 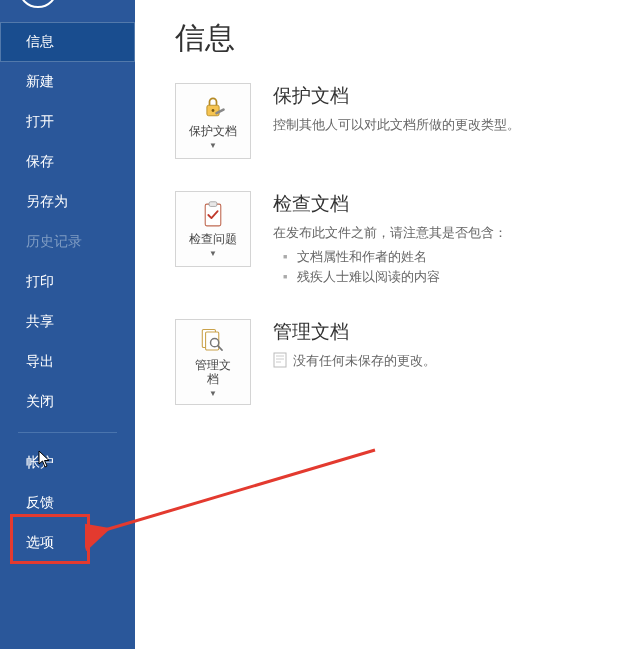 What do you see at coordinates (68, 503) in the screenshot?
I see `sidebar-item-feedback: 反馈` at bounding box center [68, 503].